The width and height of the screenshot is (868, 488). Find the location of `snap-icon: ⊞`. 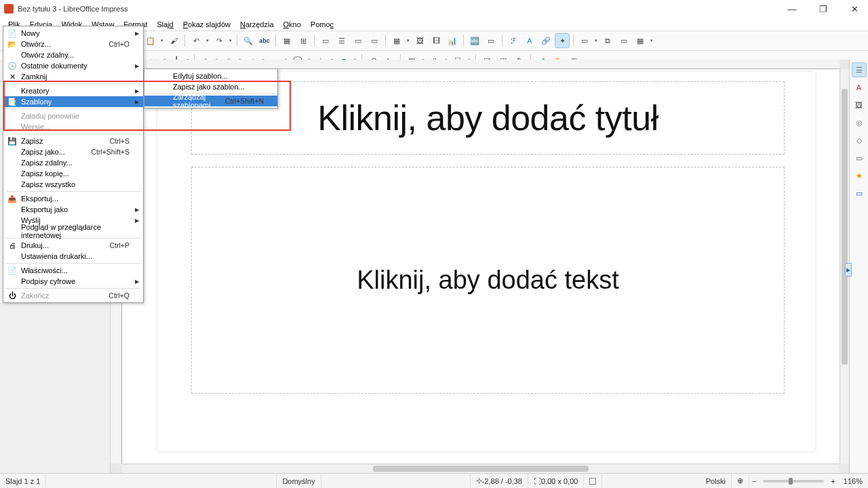

snap-icon: ⊞ is located at coordinates (303, 41).